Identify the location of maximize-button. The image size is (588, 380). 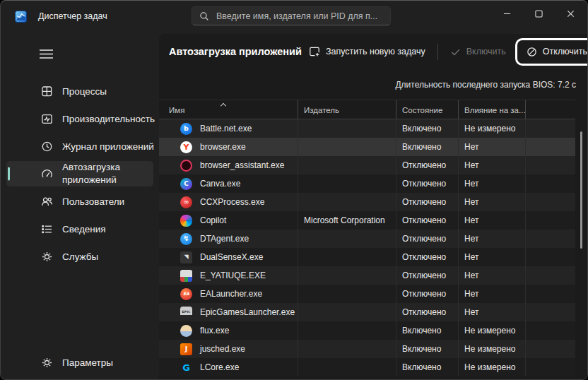
(539, 13).